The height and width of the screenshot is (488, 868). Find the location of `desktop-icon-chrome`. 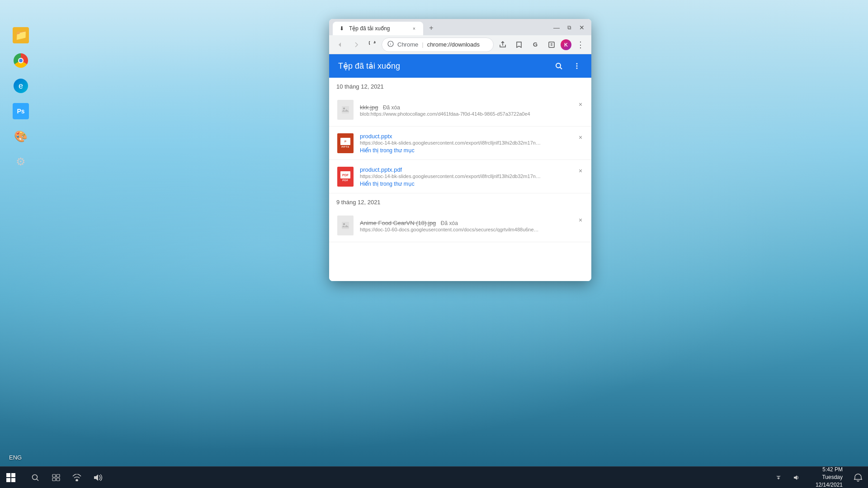

desktop-icon-chrome is located at coordinates (21, 61).